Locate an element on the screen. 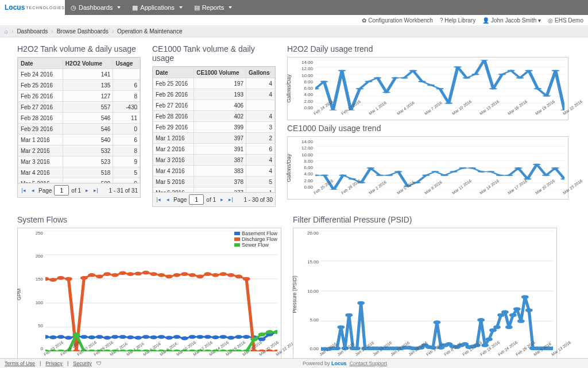  ce1000-trend-chart: Gallons/Day 14.0012.0010.008.006.004.002… is located at coordinates (428, 168).